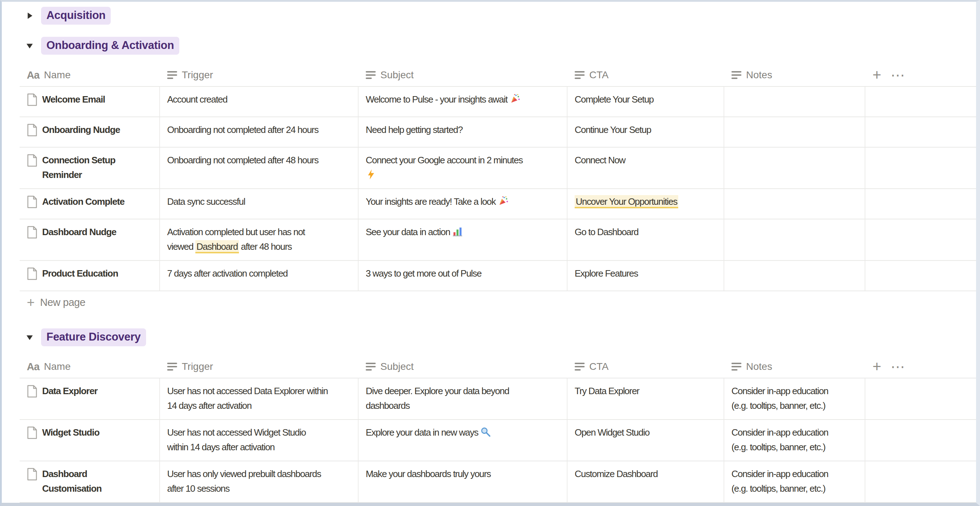  Describe the element at coordinates (228, 273) in the screenshot. I see `cell-text: 7 days after activation completed` at that location.